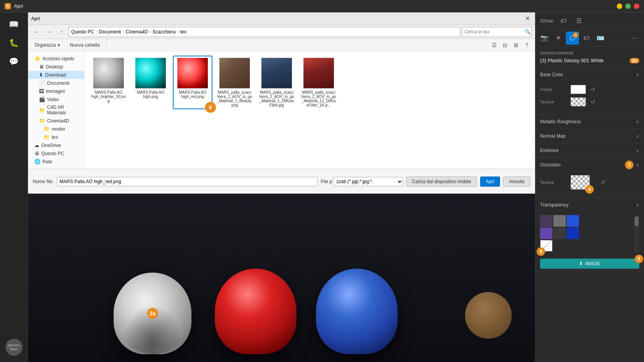 This screenshot has height=362, width=644. I want to click on factor-reset: ↺, so click(593, 89).